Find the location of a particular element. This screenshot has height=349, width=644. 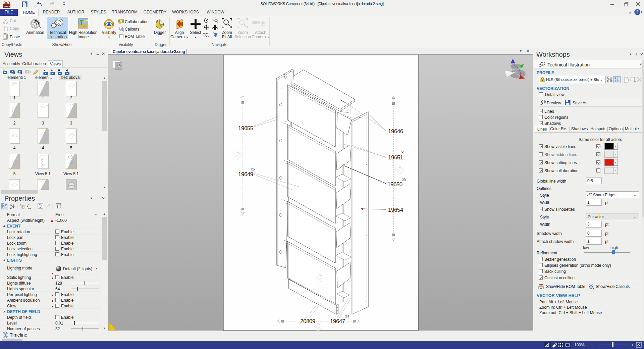

svg-text: E is located at coordinates (23, 207).